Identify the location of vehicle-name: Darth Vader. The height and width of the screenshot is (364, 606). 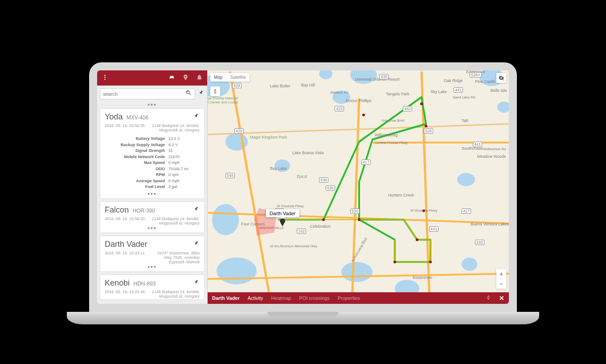
(126, 244).